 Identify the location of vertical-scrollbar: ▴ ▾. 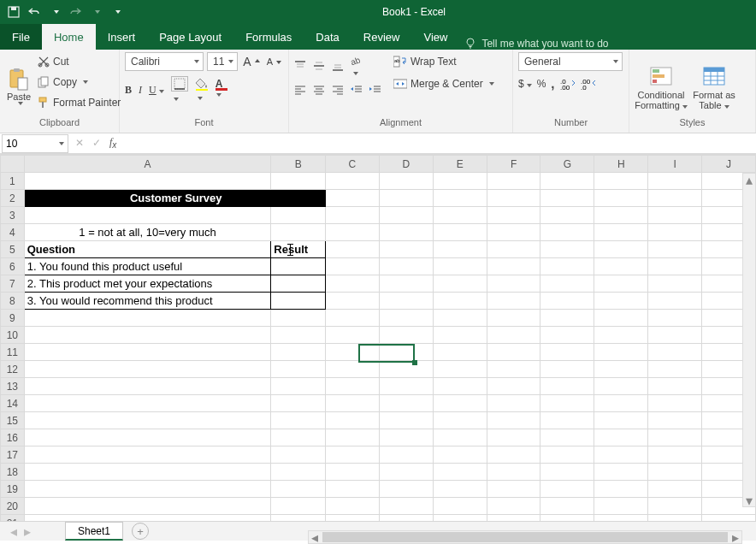
(749, 340).